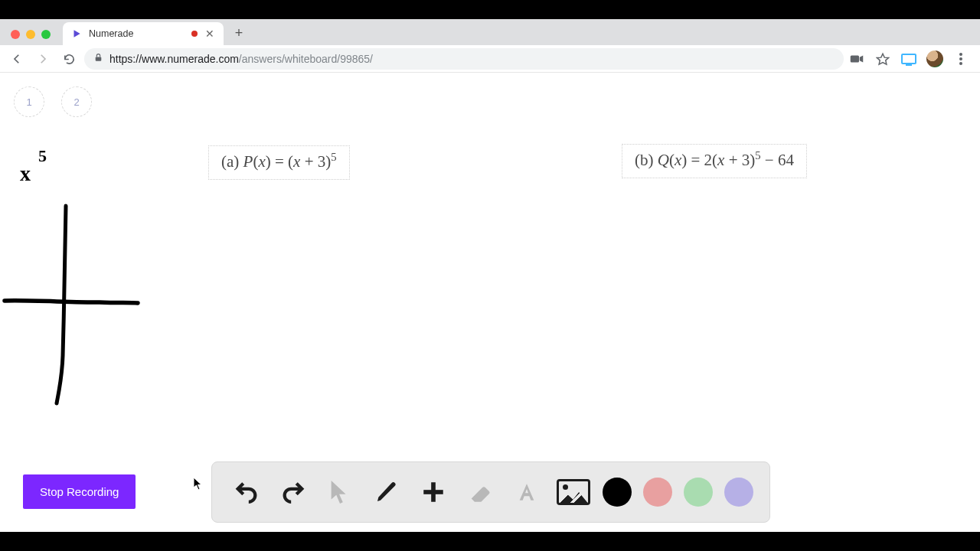 This screenshot has width=980, height=551. What do you see at coordinates (573, 492) in the screenshot?
I see `image-icon` at bounding box center [573, 492].